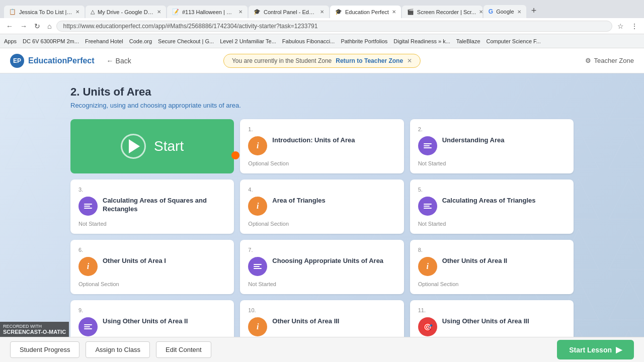  I want to click on card-icon-4: i, so click(258, 206).